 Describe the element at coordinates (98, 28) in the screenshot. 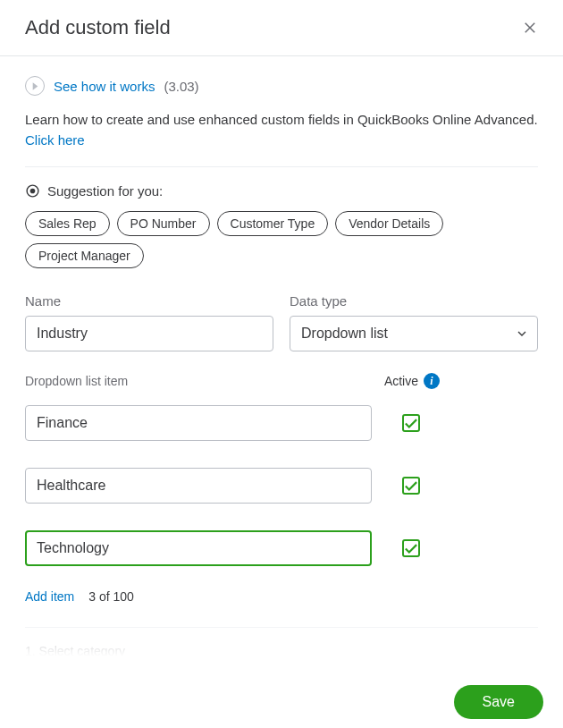

I see `page-title: Add custom field` at that location.